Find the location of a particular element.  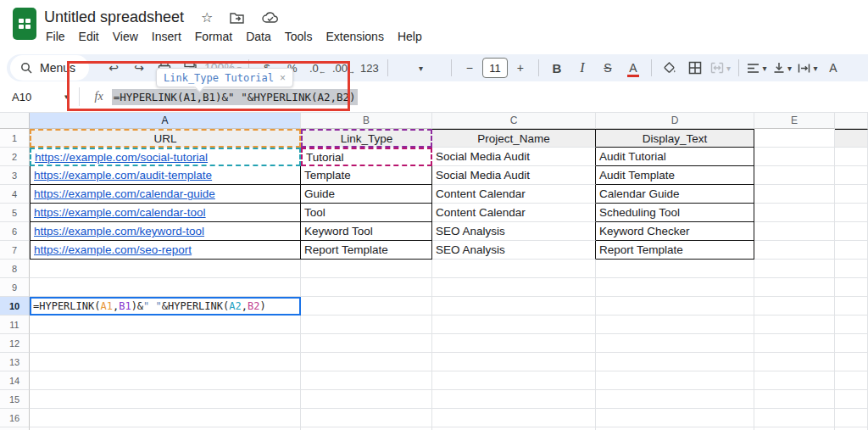

cell-A14 is located at coordinates (165, 381).